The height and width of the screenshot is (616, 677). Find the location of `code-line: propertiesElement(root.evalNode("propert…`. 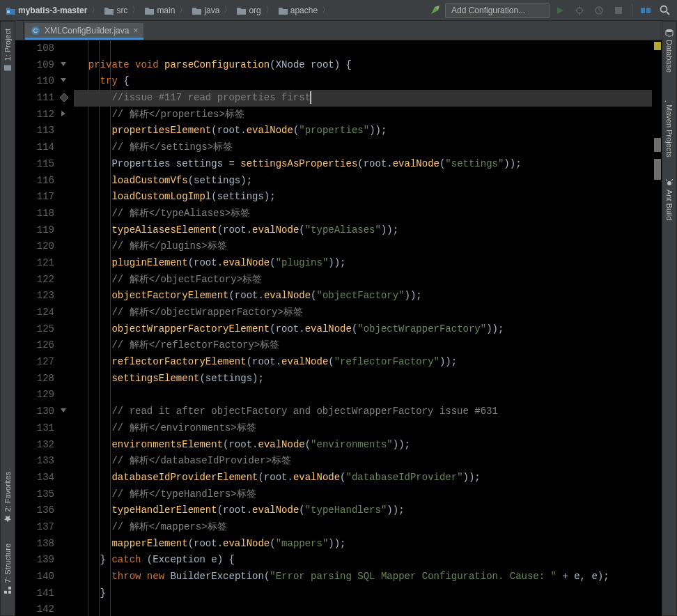

code-line: propertiesElement(root.evalNode("propert… is located at coordinates (363, 131).